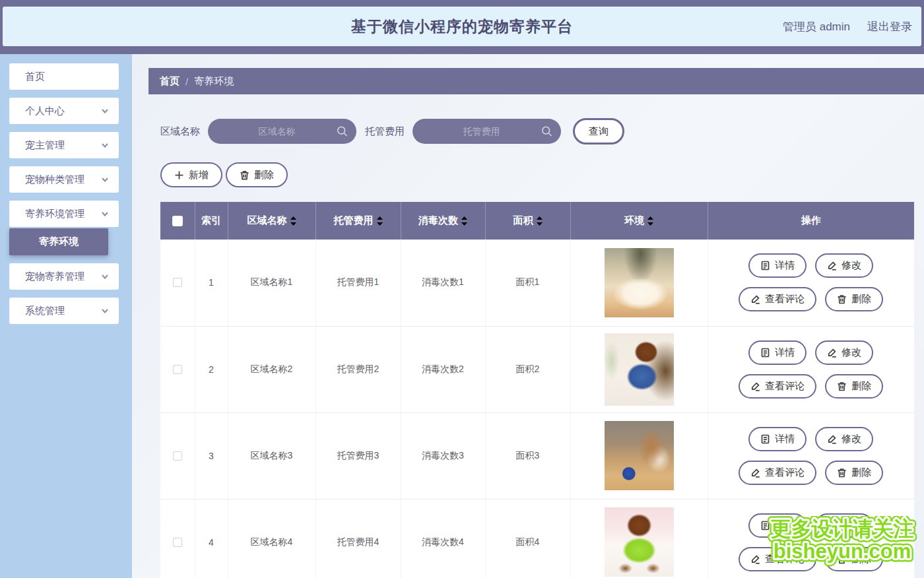 Image resolution: width=924 pixels, height=578 pixels. I want to click on toolbar: 新增 删除, so click(543, 175).